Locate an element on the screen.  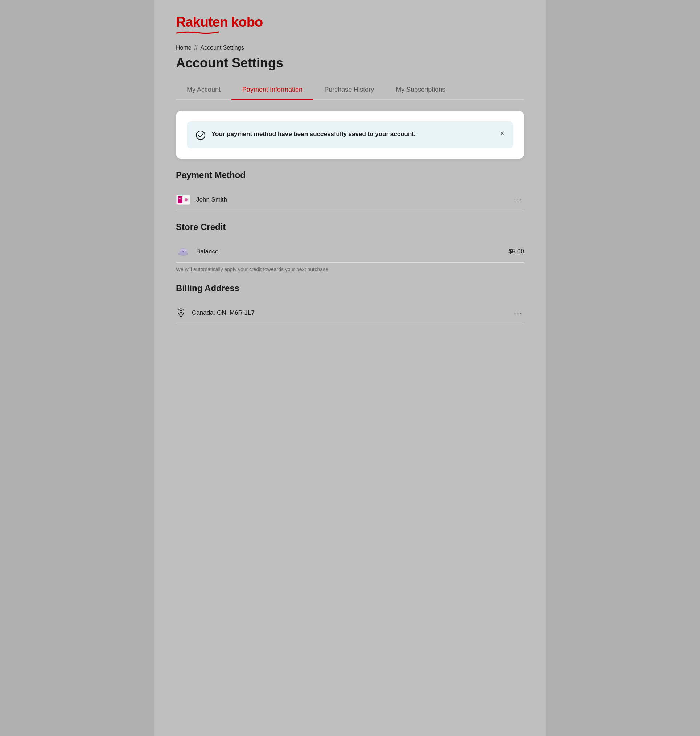
payment-method-row: iDEAL John Smith ··· is located at coordinates (350, 200).